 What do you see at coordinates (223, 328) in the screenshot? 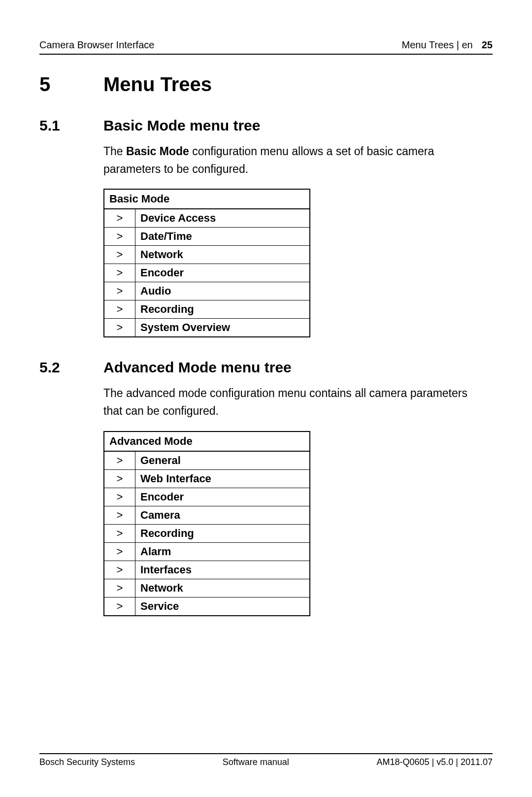
I see `menu-item: System Overview` at bounding box center [223, 328].